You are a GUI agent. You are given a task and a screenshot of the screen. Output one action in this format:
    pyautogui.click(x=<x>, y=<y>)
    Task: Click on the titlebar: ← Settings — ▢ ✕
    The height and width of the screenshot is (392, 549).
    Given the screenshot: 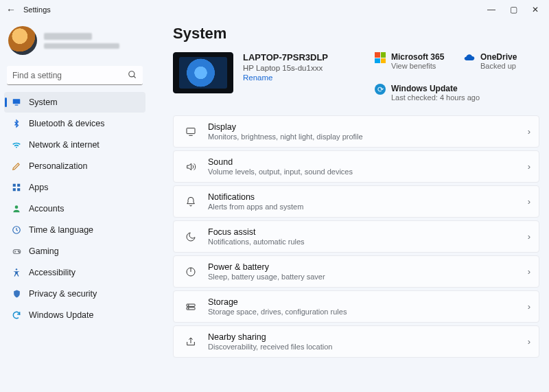 What is the action you would take?
    pyautogui.click(x=274, y=10)
    